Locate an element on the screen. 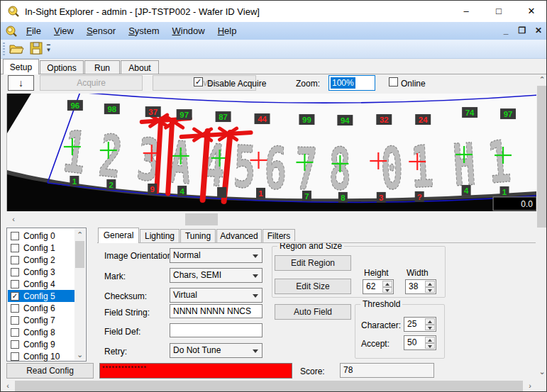  zoom-combobox: 100% is located at coordinates (352, 83).